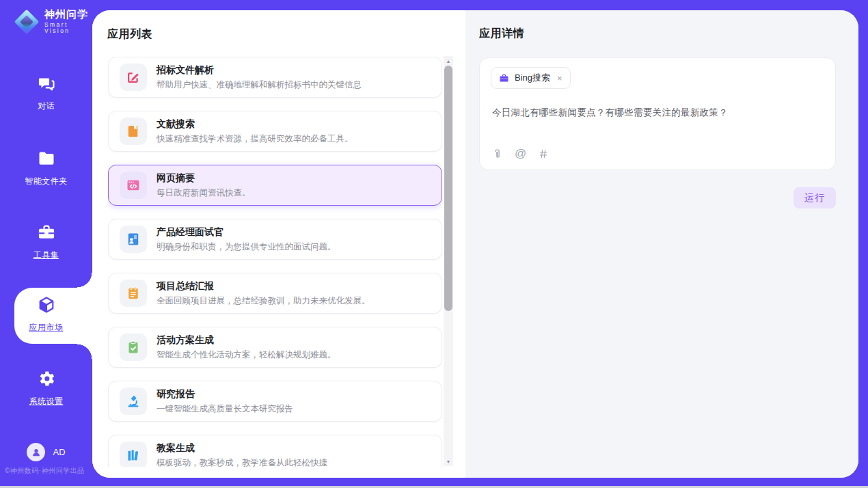 The width and height of the screenshot is (868, 488). Describe the element at coordinates (259, 70) in the screenshot. I see `app-title: 招标文件解析` at that location.